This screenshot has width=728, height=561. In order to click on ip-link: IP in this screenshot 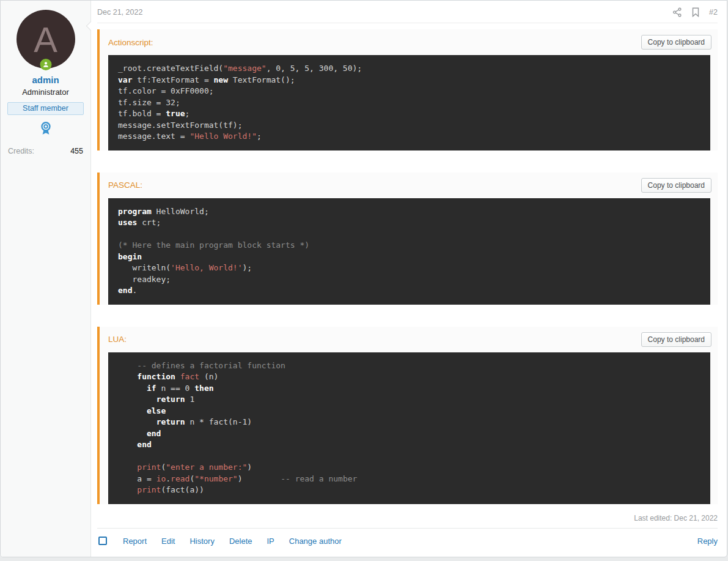, I will do `click(270, 541)`.